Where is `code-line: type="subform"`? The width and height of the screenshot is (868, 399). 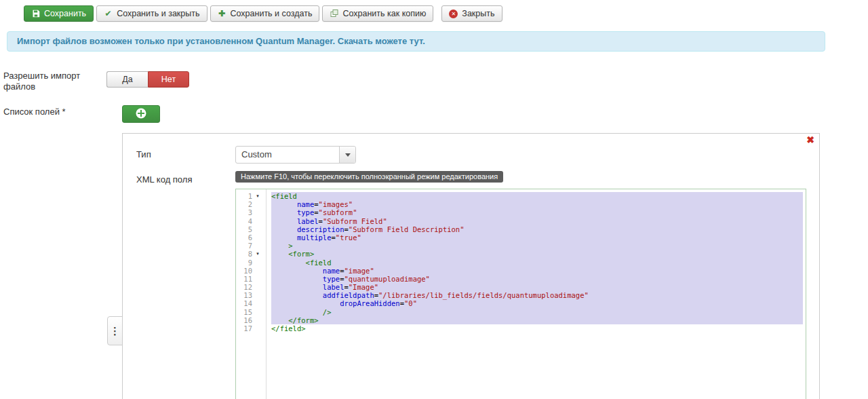 code-line: type="subform" is located at coordinates (537, 212).